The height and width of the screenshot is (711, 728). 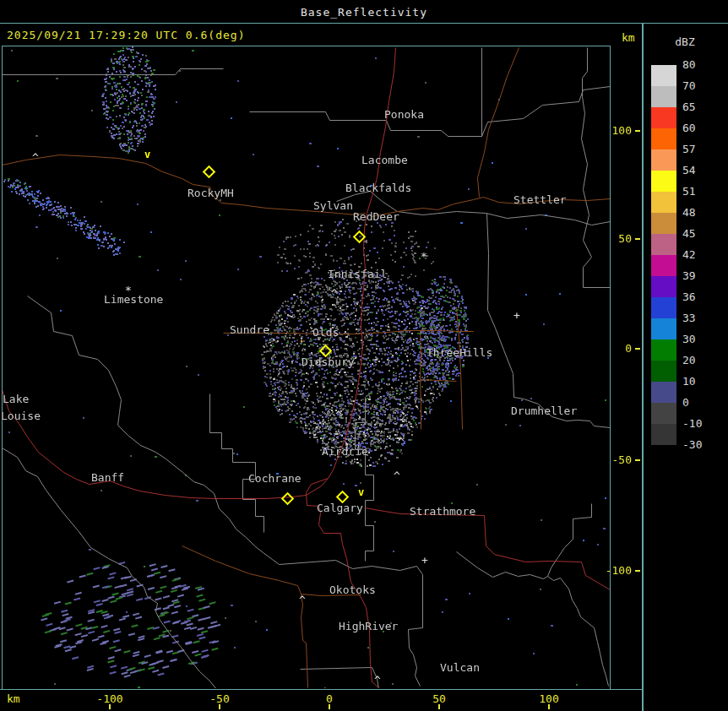 I want to click on colorbar-cell-label: 48, so click(x=704, y=213).